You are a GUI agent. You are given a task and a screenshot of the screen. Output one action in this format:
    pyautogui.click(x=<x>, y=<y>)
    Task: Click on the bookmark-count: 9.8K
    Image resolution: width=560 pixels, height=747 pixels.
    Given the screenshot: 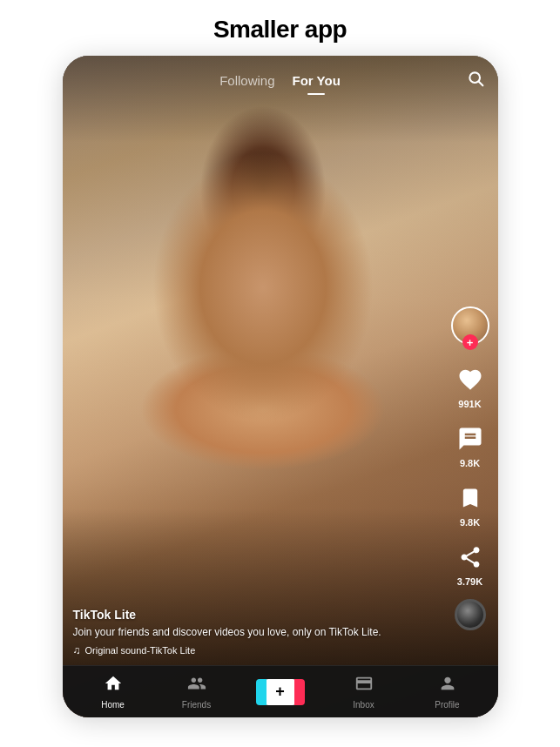 What is the action you would take?
    pyautogui.click(x=470, y=522)
    